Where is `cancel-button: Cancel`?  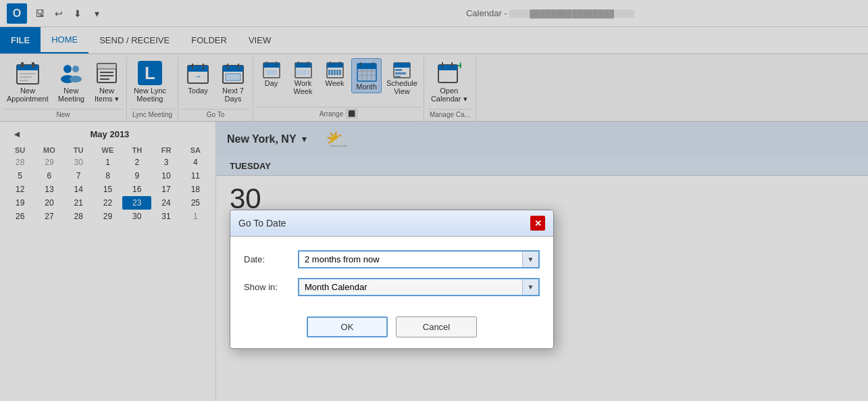
cancel-button: Cancel is located at coordinates (436, 327).